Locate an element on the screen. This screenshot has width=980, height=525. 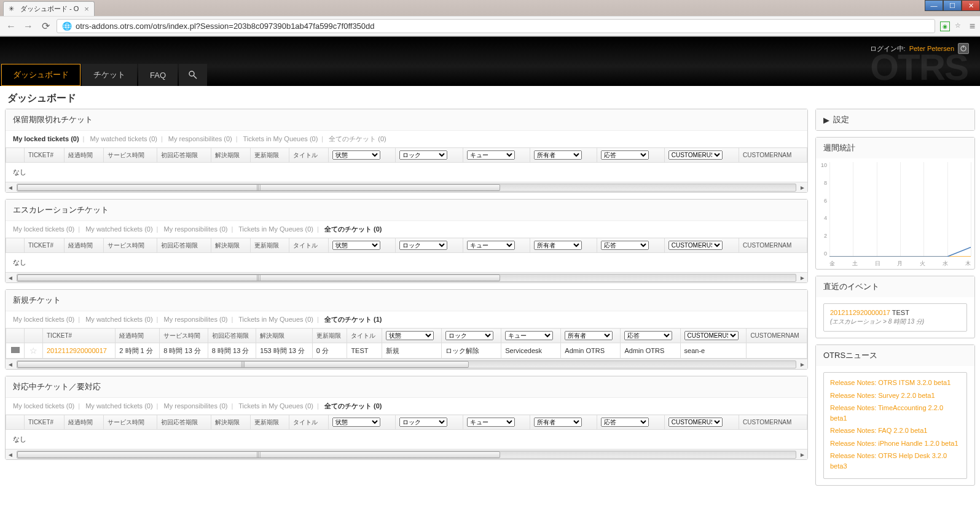
nav-dashboard: ダッシュボード is located at coordinates (41, 75).